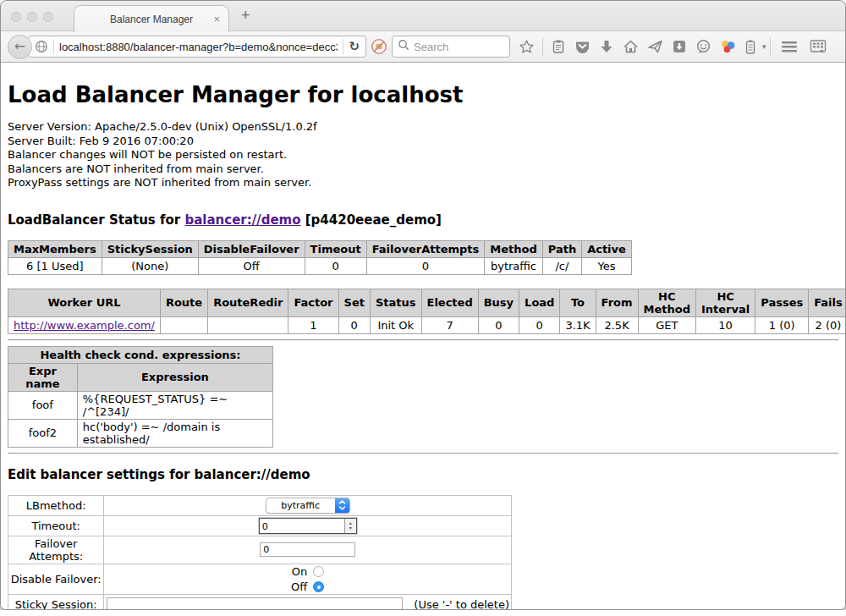  I want to click on radio-on-label: On, so click(299, 572).